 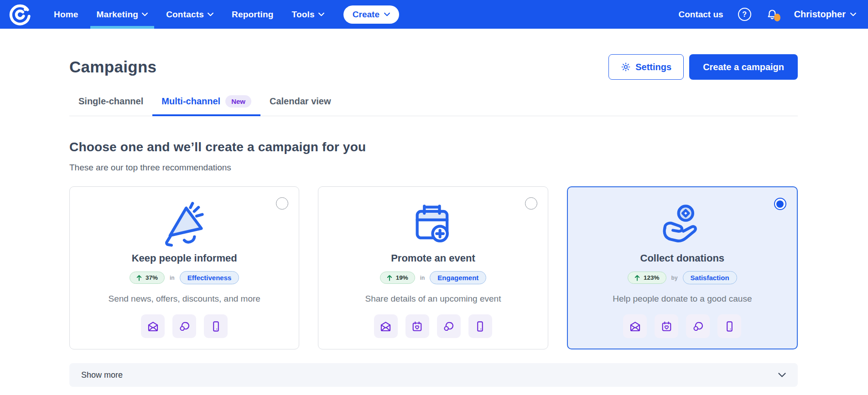 What do you see at coordinates (184, 268) in the screenshot?
I see `card-keep-people-informed: Keep people informed 37% in Effectivenes…` at bounding box center [184, 268].